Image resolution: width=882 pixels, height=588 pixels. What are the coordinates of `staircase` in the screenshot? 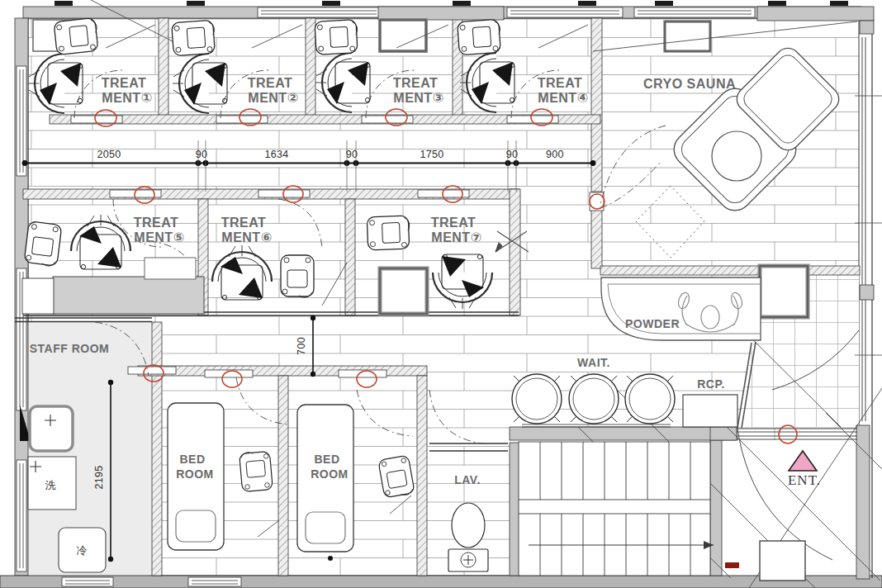 It's located at (616, 509).